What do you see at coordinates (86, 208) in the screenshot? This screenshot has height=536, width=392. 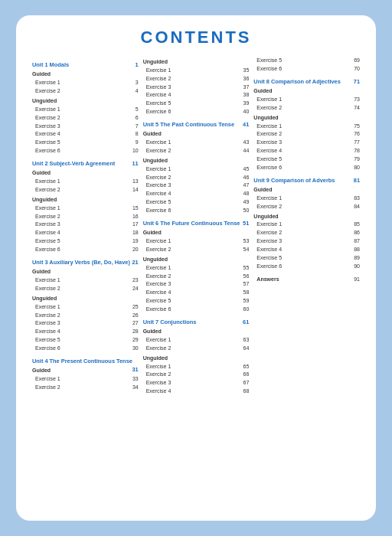 I see `list-item: Exercise 115` at bounding box center [86, 208].